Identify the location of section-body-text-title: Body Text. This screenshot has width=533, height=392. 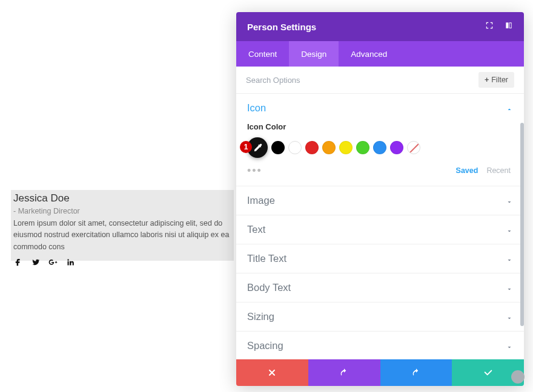
(269, 288).